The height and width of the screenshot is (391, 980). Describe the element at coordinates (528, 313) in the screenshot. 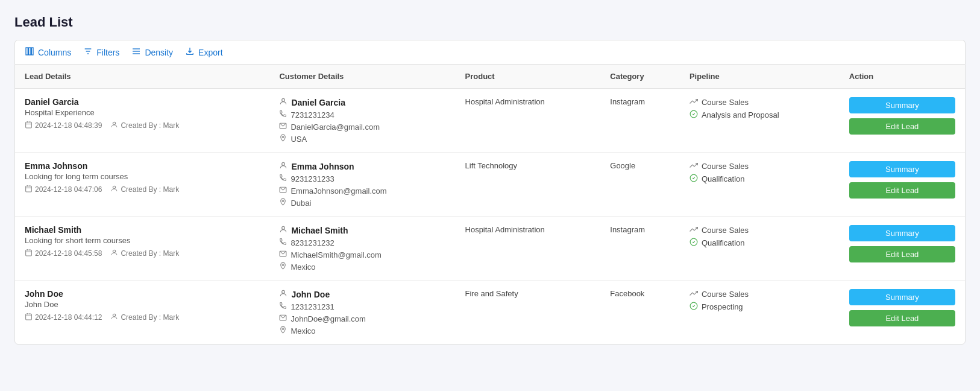

I see `product-cell: Fire and Safety` at that location.